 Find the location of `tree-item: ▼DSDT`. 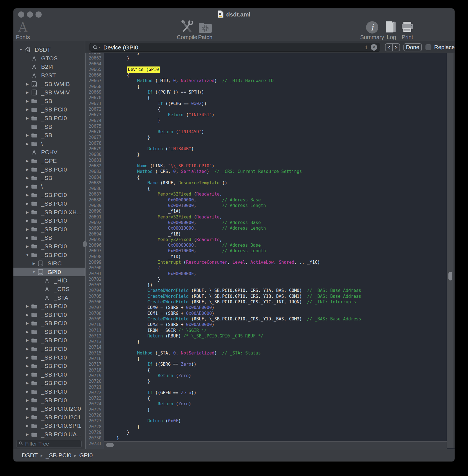

tree-item: ▼DSDT is located at coordinates (49, 50).